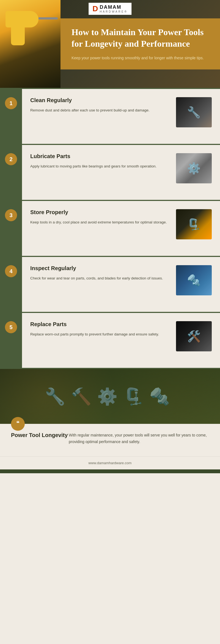 The height and width of the screenshot is (644, 220). I want to click on logo-brand: DAMAM, so click(113, 7).